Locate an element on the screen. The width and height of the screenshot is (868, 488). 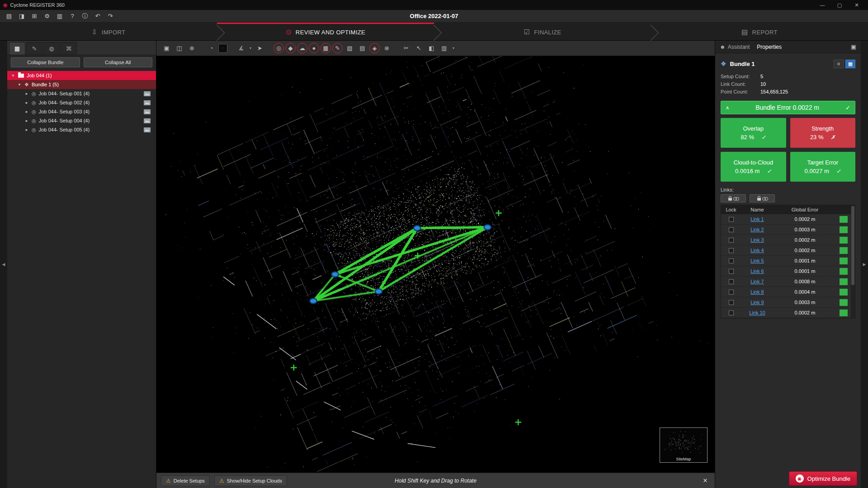
link-table-row: Link 5 0.0001 m is located at coordinates (786, 261).